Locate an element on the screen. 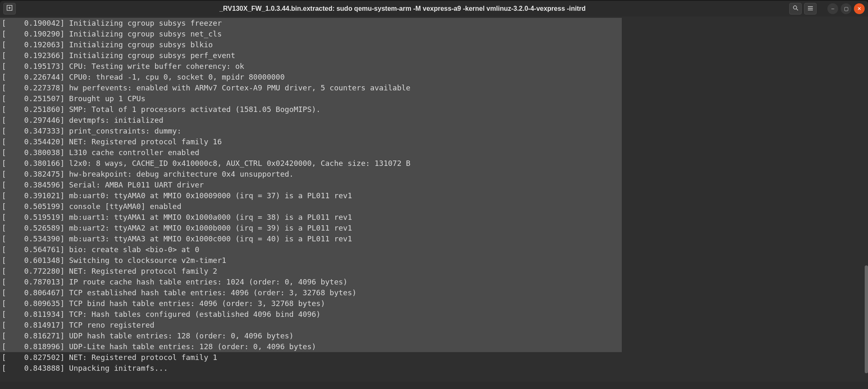 This screenshot has width=868, height=389. kernel-log-line: [ 0.564761] bio: create slab <bio-0> at … is located at coordinates (434, 250).